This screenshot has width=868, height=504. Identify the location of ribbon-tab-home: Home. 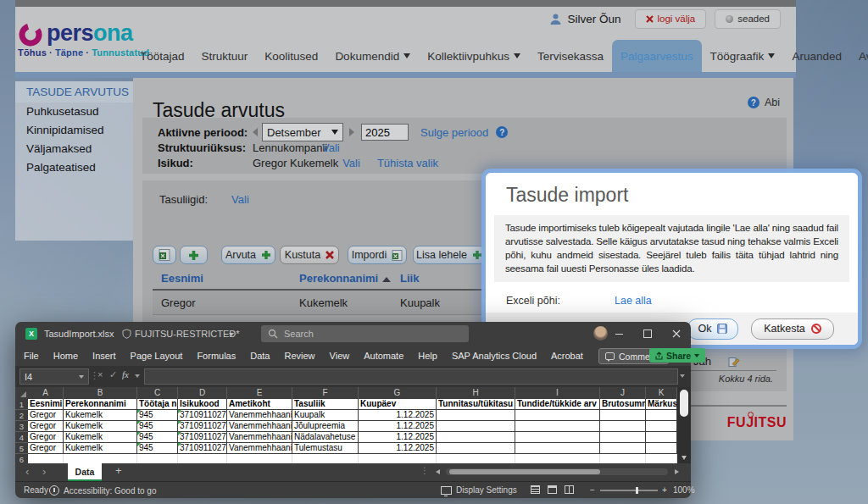
(66, 356).